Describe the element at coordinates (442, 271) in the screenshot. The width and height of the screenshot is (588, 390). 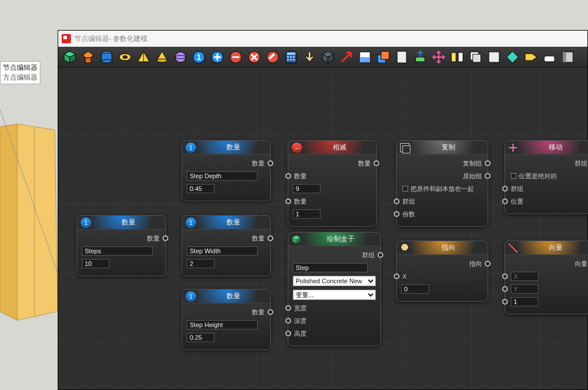
I see `node-point: 指向 指向 X` at that location.